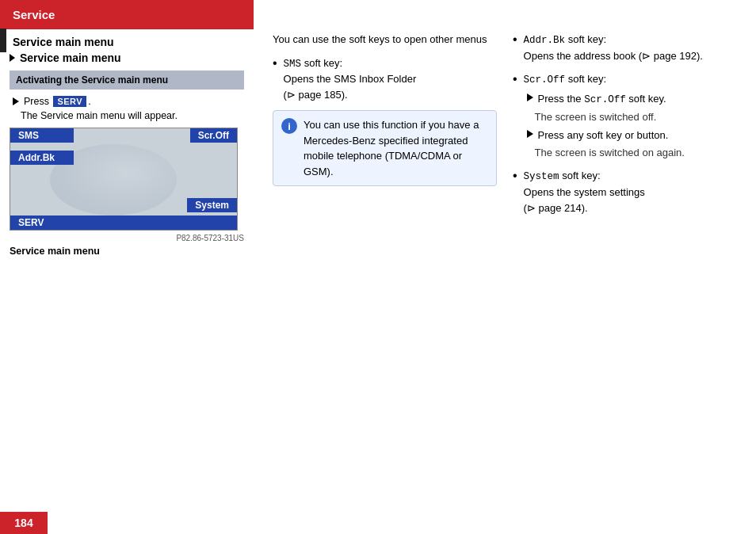 The image size is (756, 534). What do you see at coordinates (293, 64) in the screenshot?
I see `key-label: SMS` at bounding box center [293, 64].